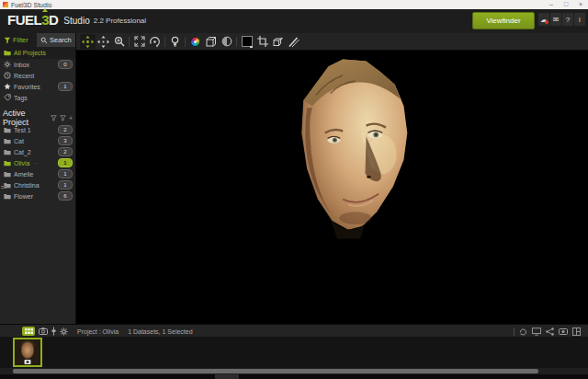  Describe the element at coordinates (103, 42) in the screenshot. I see `pan-icon` at that location.